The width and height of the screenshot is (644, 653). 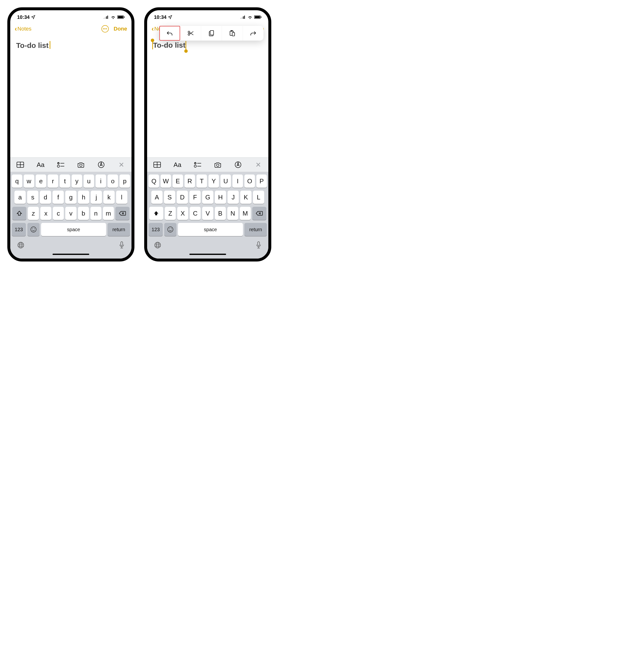 I want to click on key-n: N, so click(x=233, y=214).